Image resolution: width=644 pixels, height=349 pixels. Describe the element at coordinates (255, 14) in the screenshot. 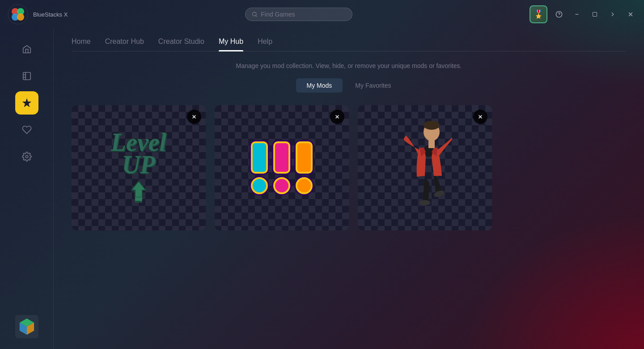

I see `search-icon` at that location.